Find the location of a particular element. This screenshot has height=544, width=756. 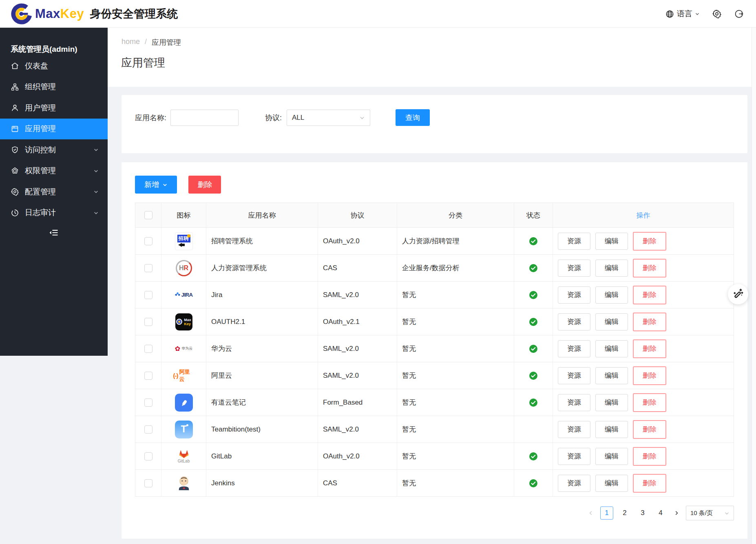

sidebar-item-user: 用户管理 is located at coordinates (54, 108).